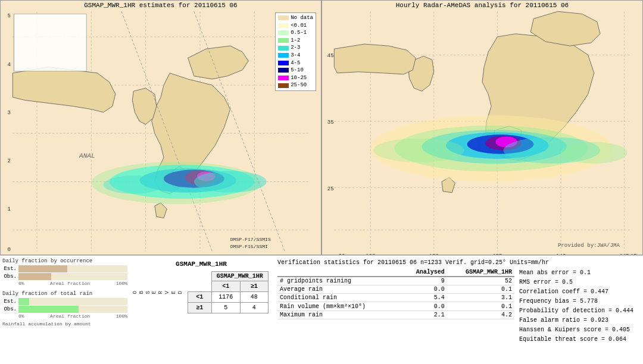 The width and height of the screenshot is (643, 364). Describe the element at coordinates (226, 308) in the screenshot. I see `cont-cell21: 5` at that location.